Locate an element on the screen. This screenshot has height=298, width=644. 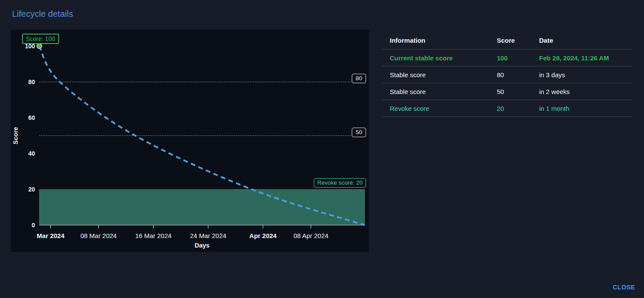
x-tick-label: Mar 2024 is located at coordinates (51, 235).